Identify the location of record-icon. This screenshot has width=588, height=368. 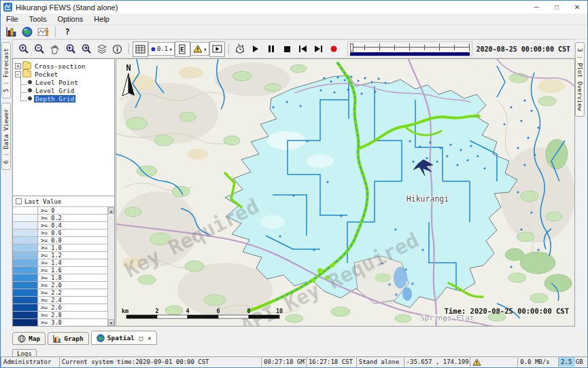
(334, 49).